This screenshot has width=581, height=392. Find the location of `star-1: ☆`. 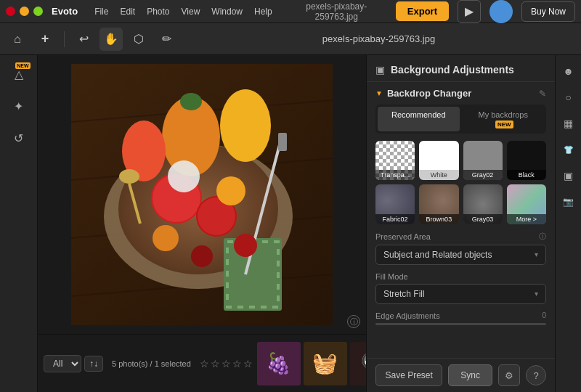

star-1: ☆ is located at coordinates (205, 364).